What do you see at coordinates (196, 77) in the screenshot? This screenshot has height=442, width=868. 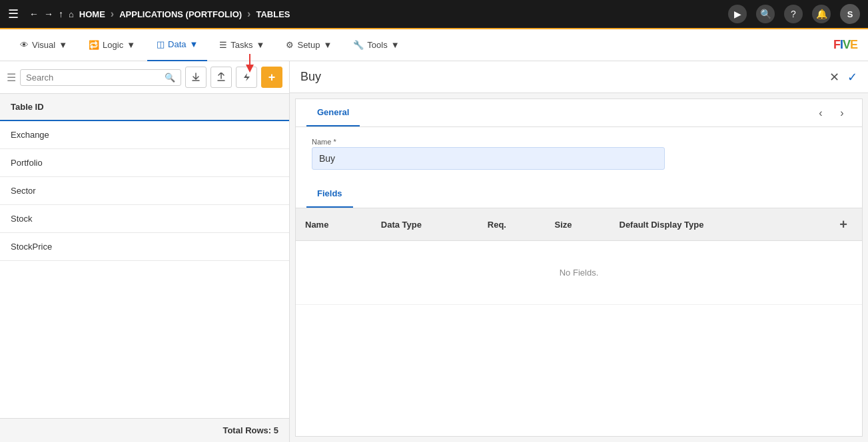 I see `download-button` at bounding box center [196, 77].